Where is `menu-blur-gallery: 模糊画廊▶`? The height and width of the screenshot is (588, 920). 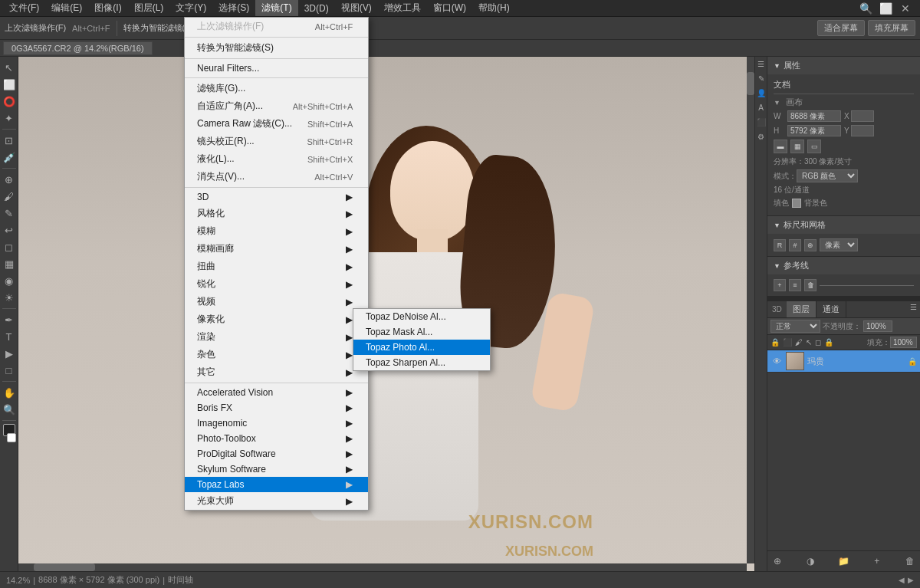 menu-blur-gallery: 模糊画廊▶ is located at coordinates (276, 248).